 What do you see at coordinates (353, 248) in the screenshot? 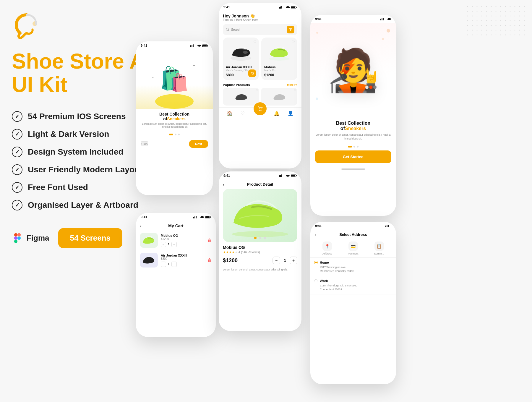
I see `tab-payment: 💳 Payment` at bounding box center [353, 248].